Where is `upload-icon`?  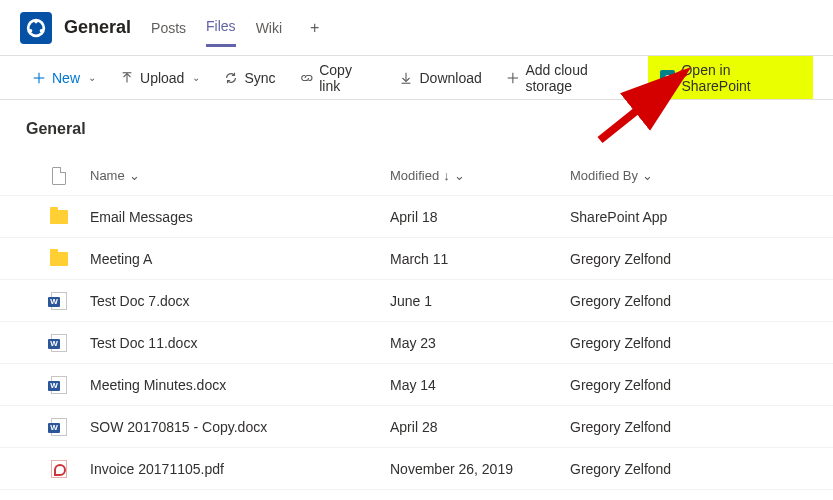 upload-icon is located at coordinates (127, 78).